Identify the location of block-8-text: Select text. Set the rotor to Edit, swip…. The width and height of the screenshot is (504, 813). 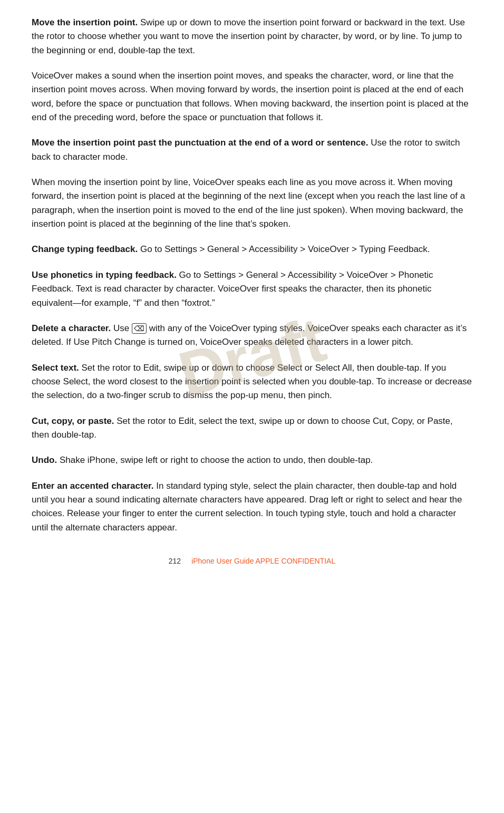
(252, 382).